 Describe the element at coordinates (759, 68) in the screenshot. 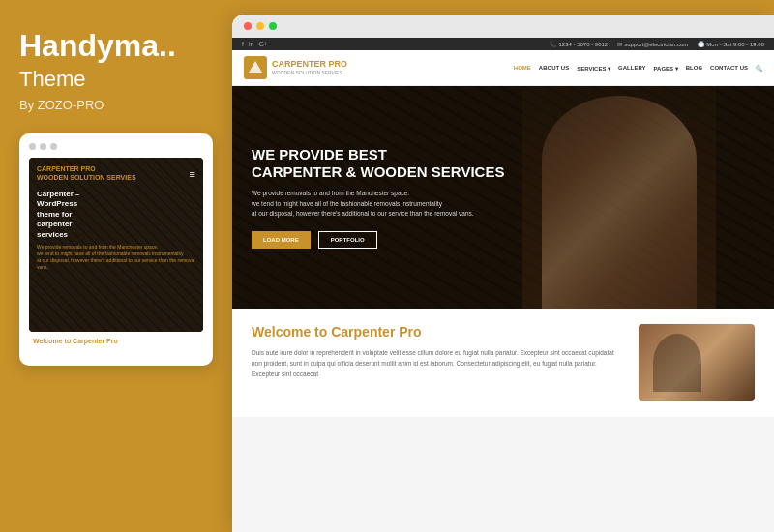

I see `nav-search-icon: 🔍` at that location.